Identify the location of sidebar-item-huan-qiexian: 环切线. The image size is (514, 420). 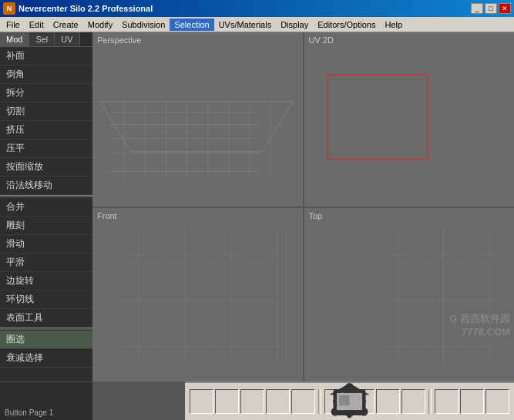
(46, 300).